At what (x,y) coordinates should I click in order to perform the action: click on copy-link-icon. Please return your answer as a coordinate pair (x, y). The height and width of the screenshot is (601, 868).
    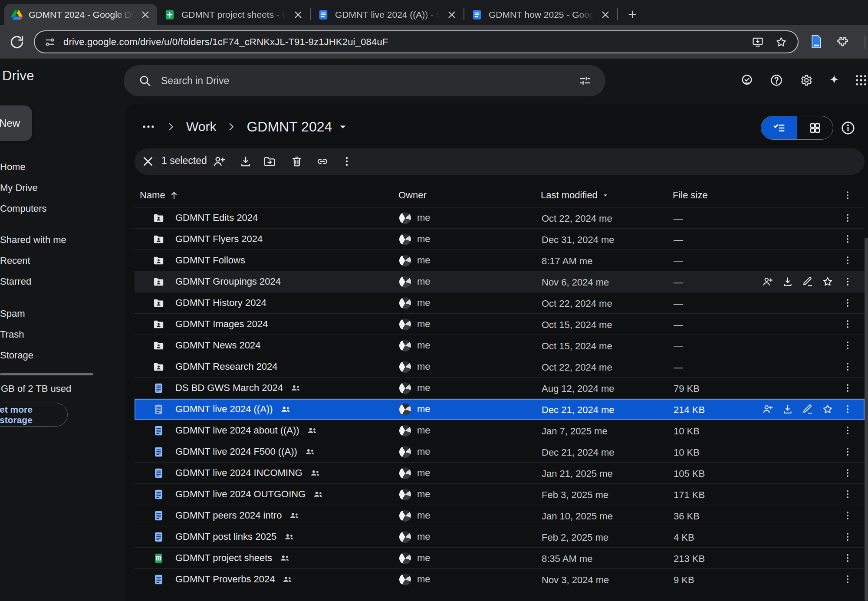
    Looking at the image, I should click on (322, 161).